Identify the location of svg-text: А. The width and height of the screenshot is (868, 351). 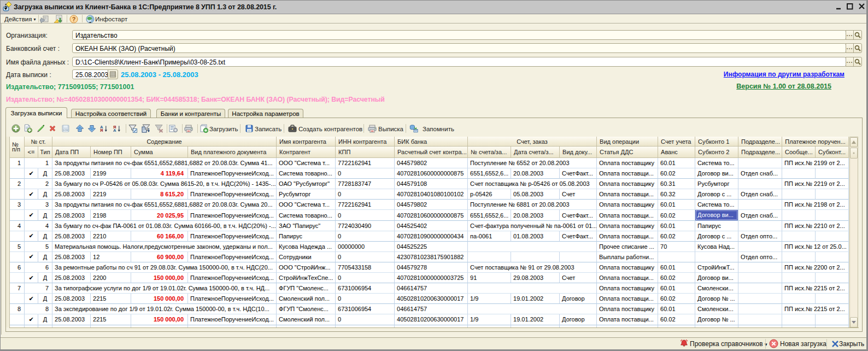
(115, 130).